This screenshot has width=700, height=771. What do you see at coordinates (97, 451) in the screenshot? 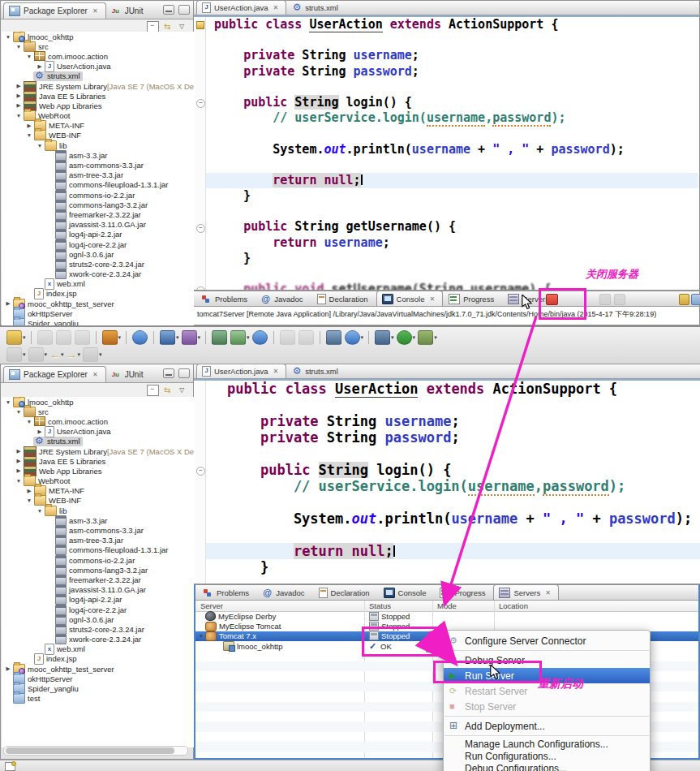
I see `tree-item: ▶JRE System Library [Java SE 7 (MacOS X …` at bounding box center [97, 451].